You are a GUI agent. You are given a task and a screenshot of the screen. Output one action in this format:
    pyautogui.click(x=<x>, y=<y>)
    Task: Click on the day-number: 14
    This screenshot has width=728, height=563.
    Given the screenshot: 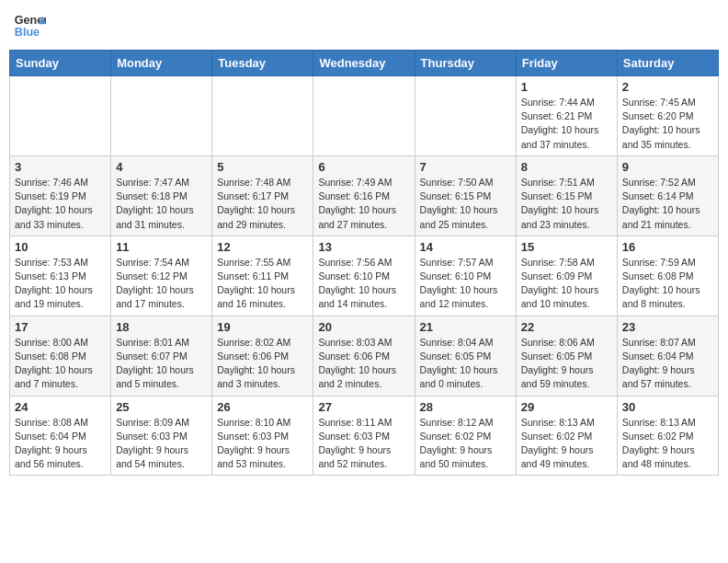 What is the action you would take?
    pyautogui.click(x=465, y=247)
    